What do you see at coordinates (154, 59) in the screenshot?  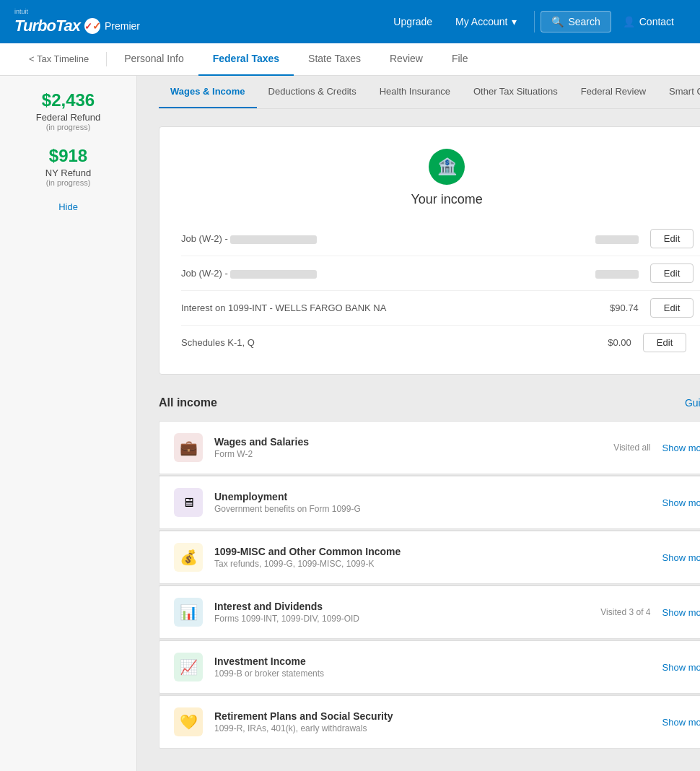 I see `personal-info-tab: Personal Info` at bounding box center [154, 59].